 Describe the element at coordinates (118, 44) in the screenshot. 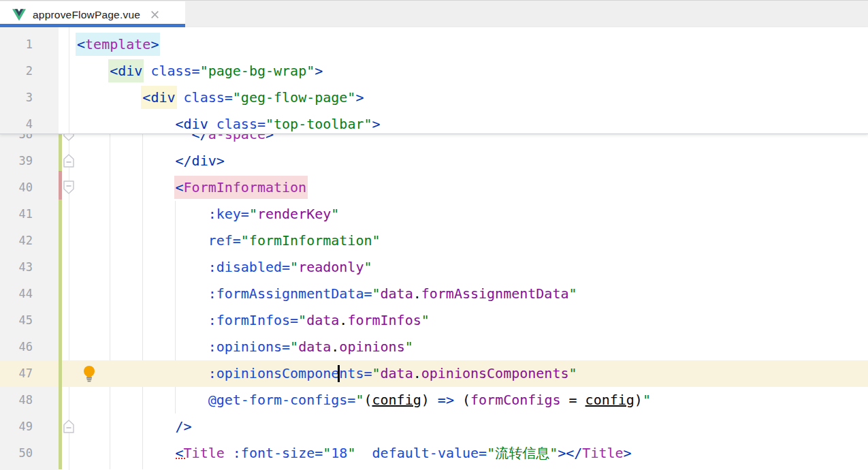

I see `highlight-cyan: <template>` at that location.